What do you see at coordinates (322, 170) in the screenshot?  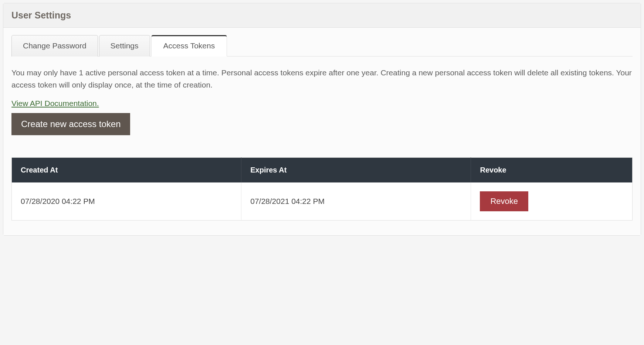 I see `table-header-row: Created At Expires At Revoke` at bounding box center [322, 170].